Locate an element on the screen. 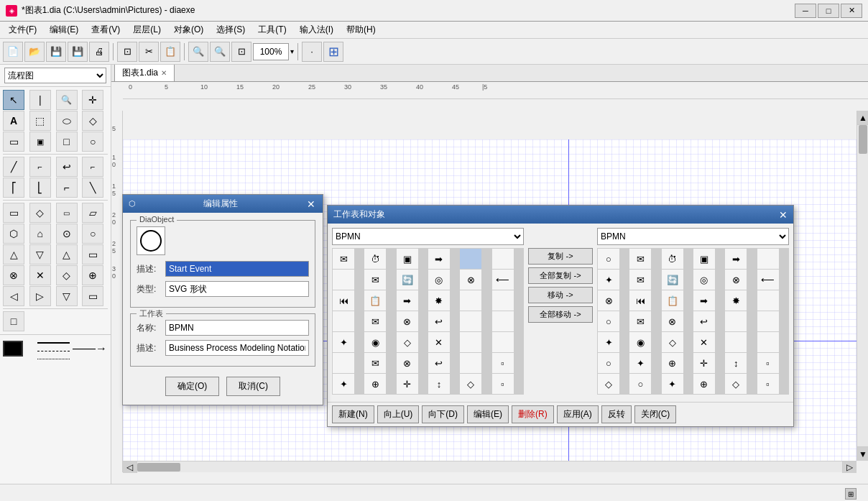 The height and width of the screenshot is (501, 868). sym-diamond4: ◇ is located at coordinates (407, 342).